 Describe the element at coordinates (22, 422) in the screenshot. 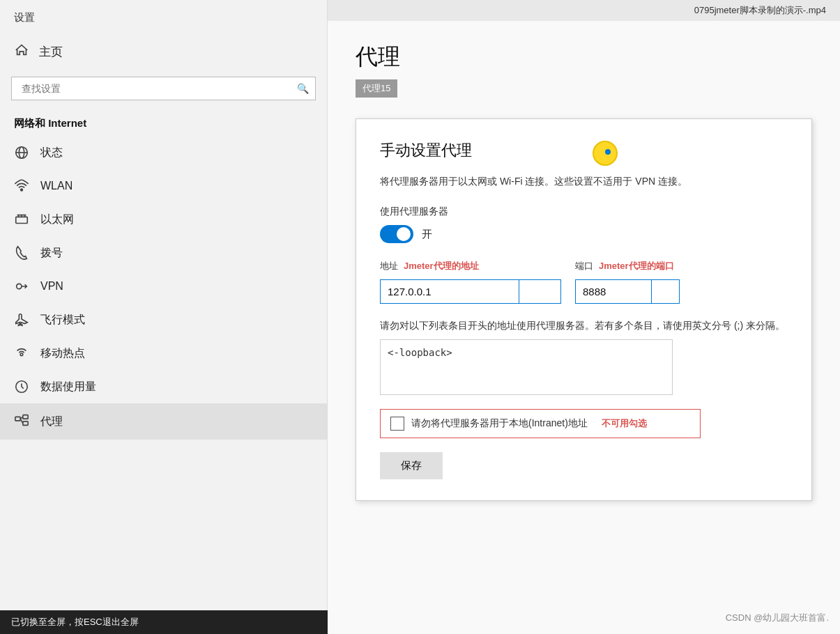

I see `proxy-icon` at that location.